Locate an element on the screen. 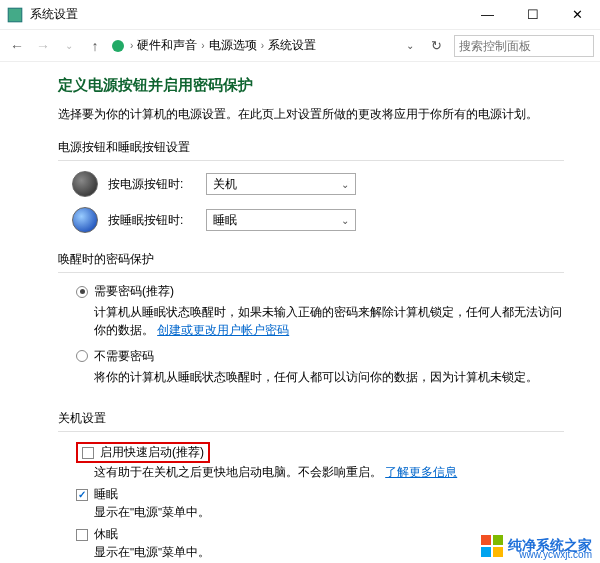 The width and height of the screenshot is (600, 563). fast-startup-label: 启用快速启动(推荐) is located at coordinates (152, 452).